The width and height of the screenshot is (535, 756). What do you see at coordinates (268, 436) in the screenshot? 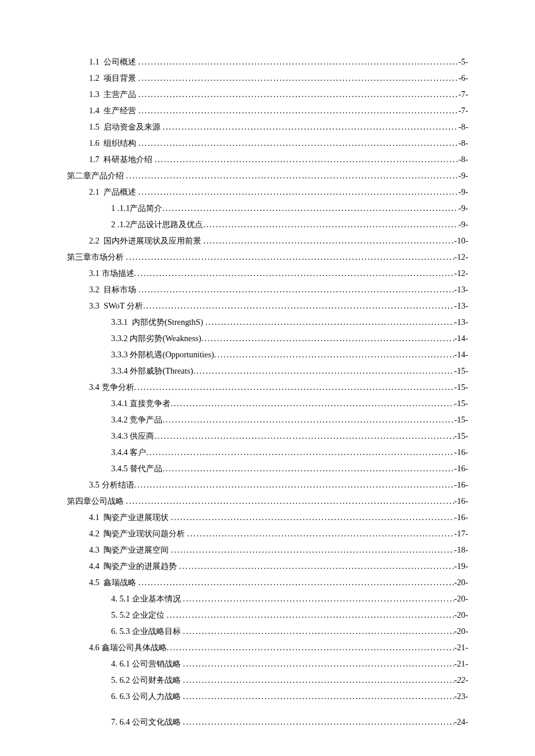
I see `toc-entry: 3.4.3 供应商-15-` at bounding box center [268, 436].